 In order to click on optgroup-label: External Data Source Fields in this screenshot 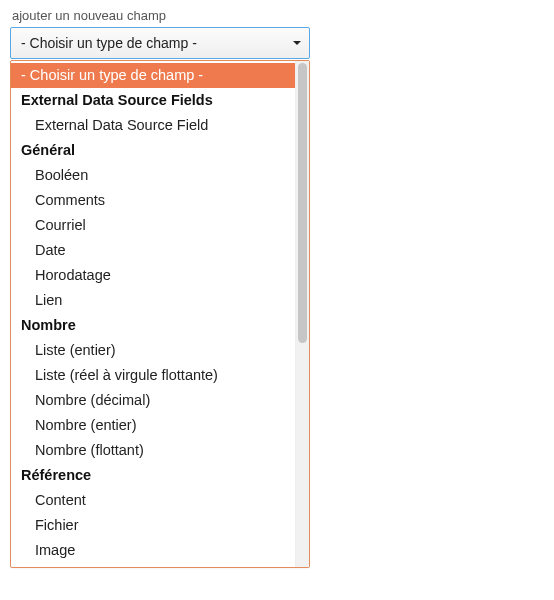, I will do `click(153, 100)`.